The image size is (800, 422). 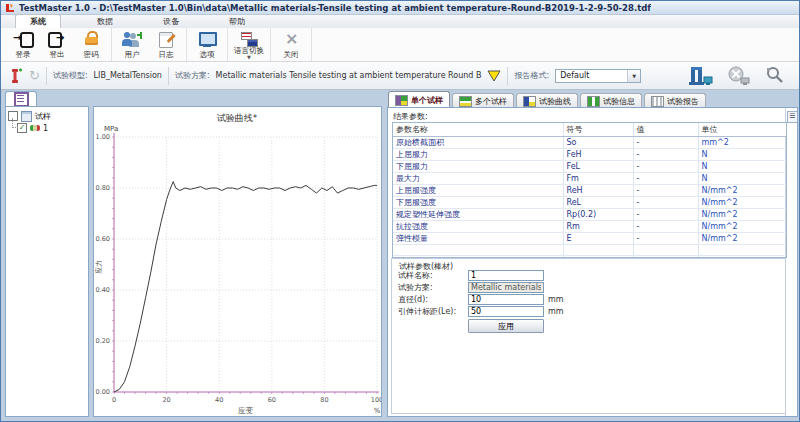 What do you see at coordinates (590, 215) in the screenshot?
I see `table-row: 规定塑性延伸强度Rp(0.2)-N/mm^2` at bounding box center [590, 215].